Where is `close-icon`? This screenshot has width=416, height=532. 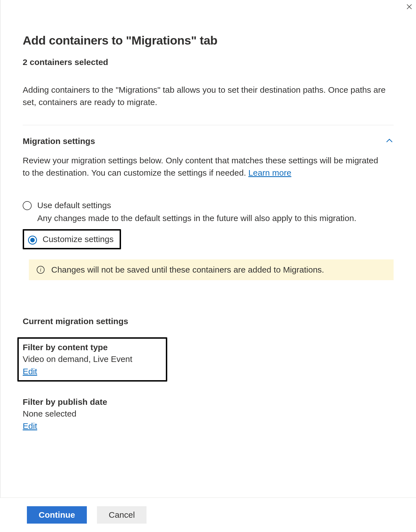
close-icon is located at coordinates (409, 7).